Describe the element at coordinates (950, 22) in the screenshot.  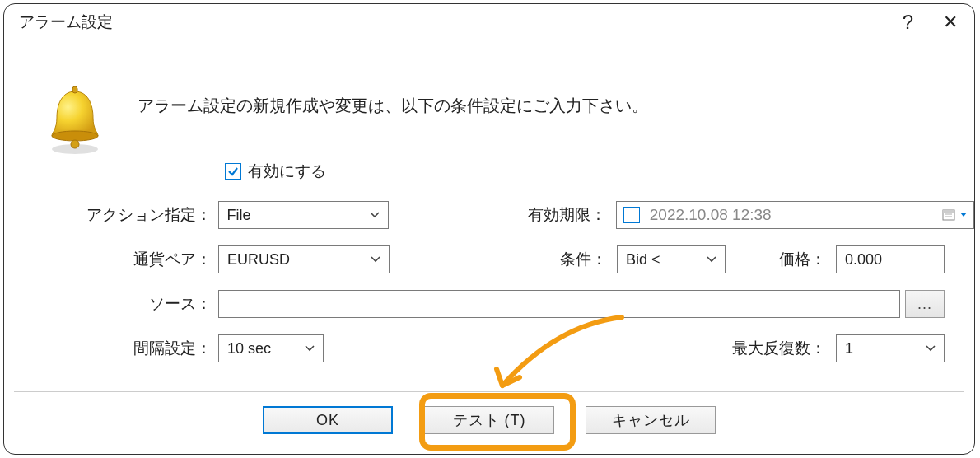
I see `close-icon: ✕` at that location.